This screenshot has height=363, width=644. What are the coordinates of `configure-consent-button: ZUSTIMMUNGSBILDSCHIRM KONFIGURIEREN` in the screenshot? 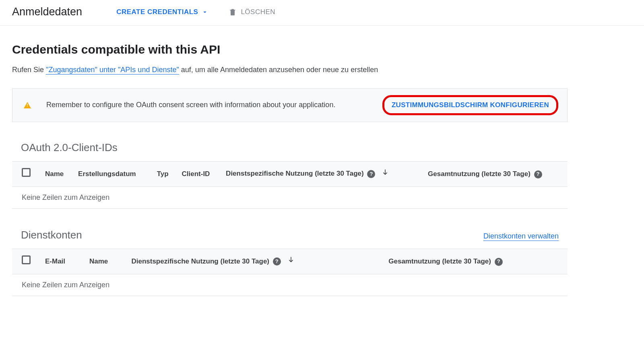 It's located at (470, 105).